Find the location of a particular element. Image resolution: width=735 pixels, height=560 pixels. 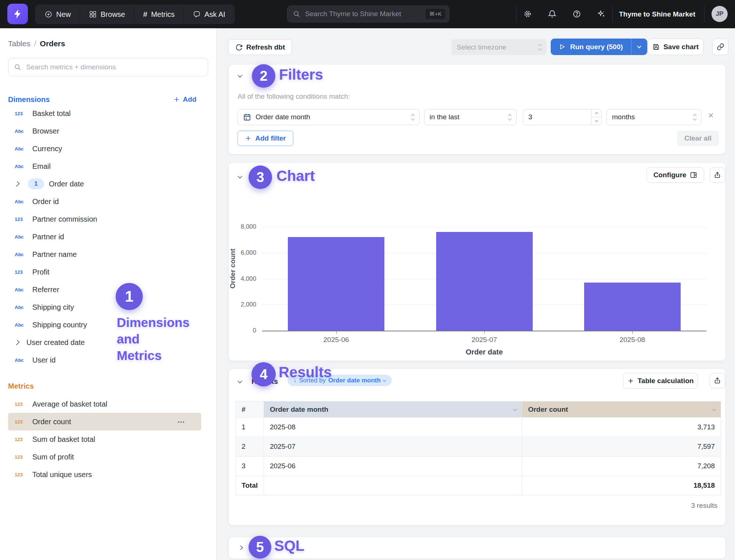

fields-search-input: Search metrics + dimensions is located at coordinates (108, 67).